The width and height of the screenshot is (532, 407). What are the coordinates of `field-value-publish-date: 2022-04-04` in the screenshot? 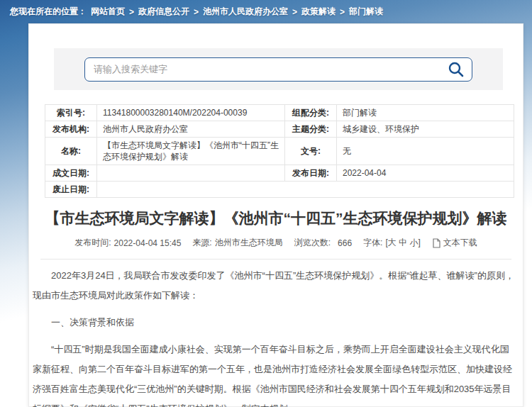 It's located at (426, 173).